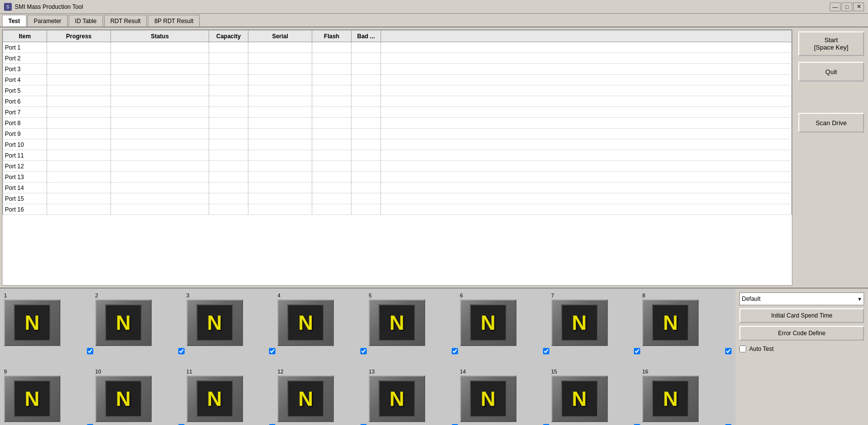 This screenshot has height=425, width=868. I want to click on cell-item: Port 6, so click(25, 102).